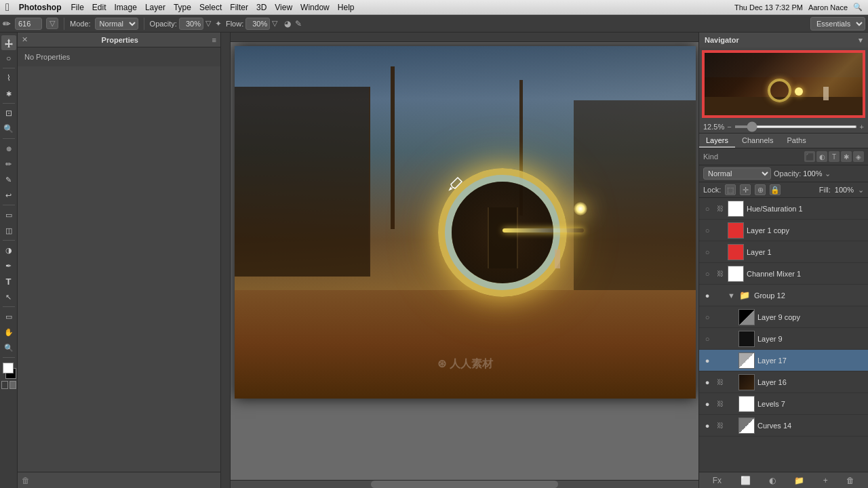 Image resolution: width=868 pixels, height=488 pixels. I want to click on layer-new-button: +, so click(826, 481).